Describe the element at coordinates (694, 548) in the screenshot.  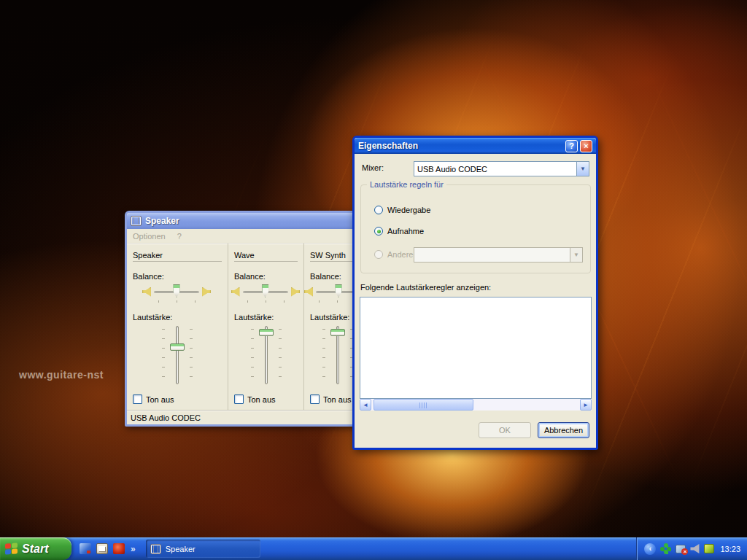
I see `tray-volume-icon` at that location.